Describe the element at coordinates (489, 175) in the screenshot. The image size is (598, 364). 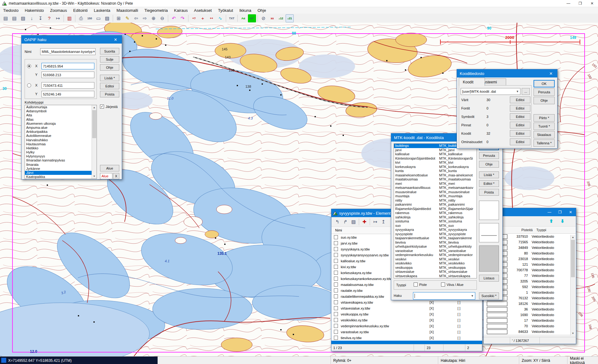
I see `klista-lis-button: Lisää *` at that location.